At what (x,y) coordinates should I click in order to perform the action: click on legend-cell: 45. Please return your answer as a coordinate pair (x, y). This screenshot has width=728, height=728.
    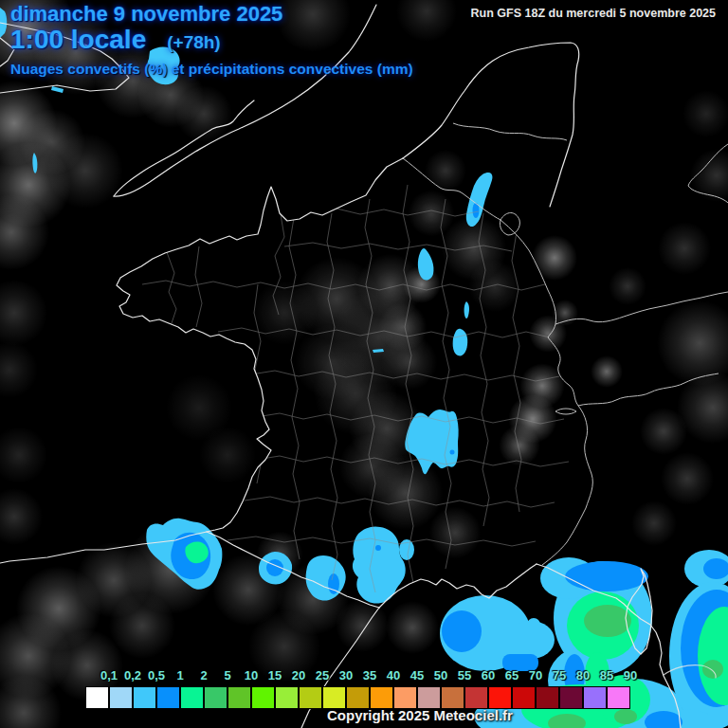
    Looking at the image, I should click on (406, 688).